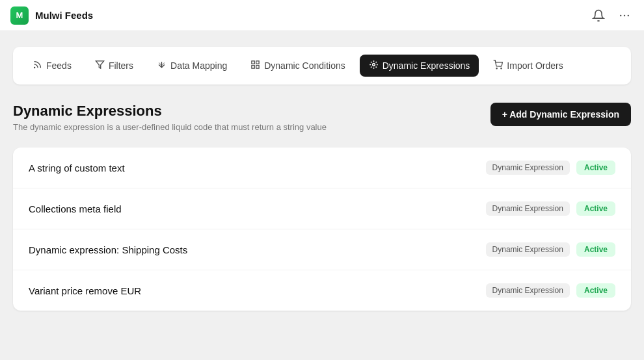 Image resolution: width=644 pixels, height=360 pixels. I want to click on expression-row: Variant price remove EUR Dynamic Express…, so click(322, 290).